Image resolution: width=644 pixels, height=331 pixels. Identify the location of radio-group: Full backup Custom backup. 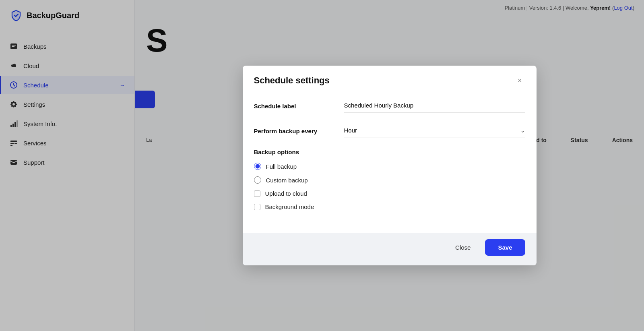
(390, 173).